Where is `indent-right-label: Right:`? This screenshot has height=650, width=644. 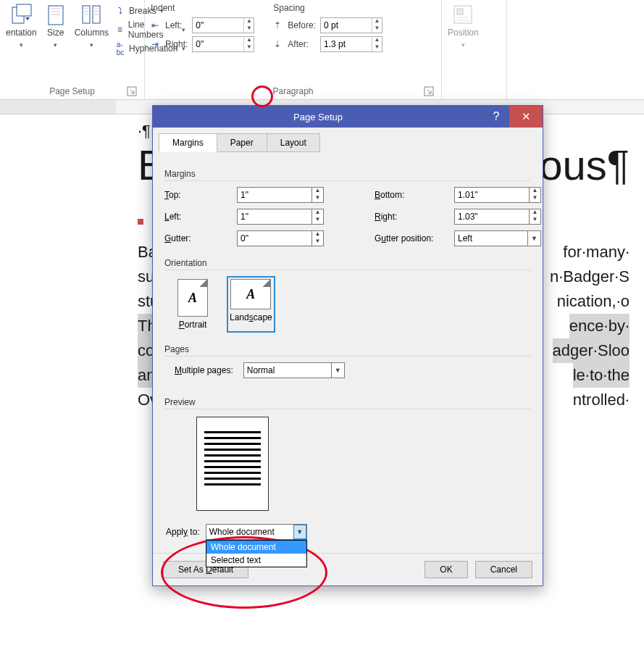
indent-right-label: Right: is located at coordinates (177, 44).